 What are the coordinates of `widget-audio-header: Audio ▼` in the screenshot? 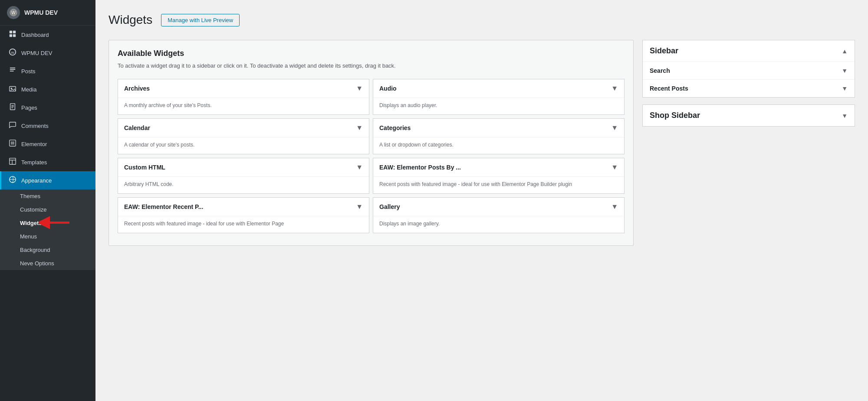 It's located at (499, 88).